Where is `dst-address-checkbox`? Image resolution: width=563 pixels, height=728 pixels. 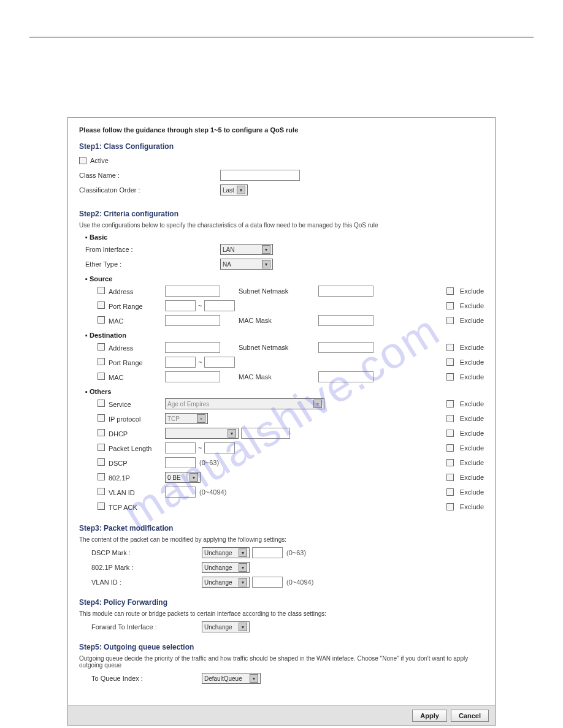 dst-address-checkbox is located at coordinates (101, 347).